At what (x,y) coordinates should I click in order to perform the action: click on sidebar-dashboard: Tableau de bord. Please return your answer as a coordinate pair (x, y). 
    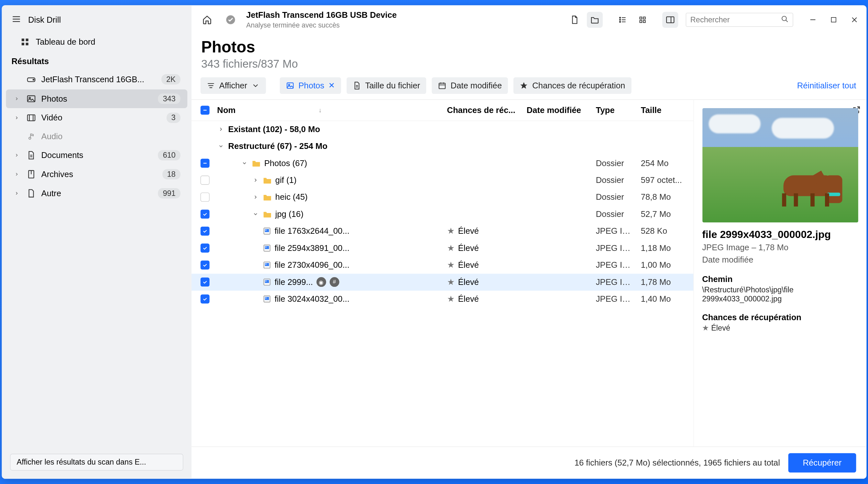
    Looking at the image, I should click on (96, 42).